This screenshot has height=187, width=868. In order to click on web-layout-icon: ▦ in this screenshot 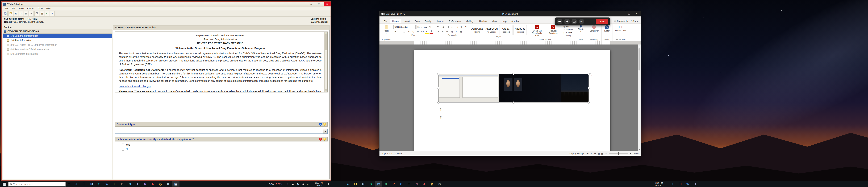, I will do `click(602, 153)`.